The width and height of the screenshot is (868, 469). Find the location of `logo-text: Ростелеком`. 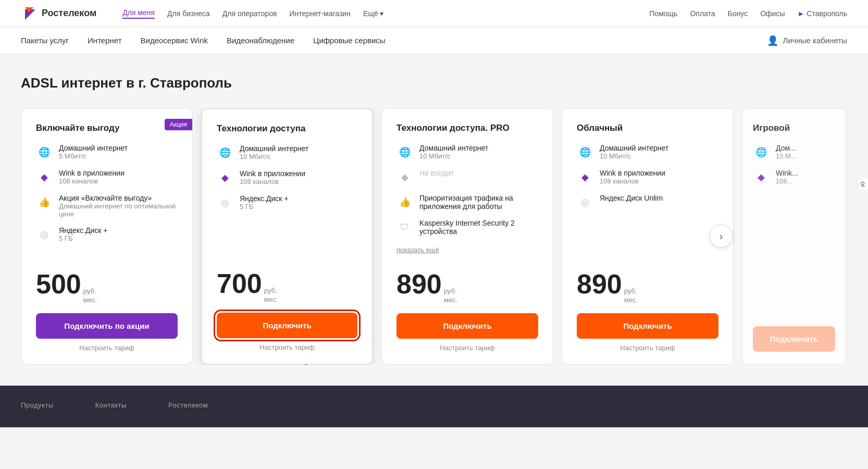

logo-text: Ростелеком is located at coordinates (69, 14).